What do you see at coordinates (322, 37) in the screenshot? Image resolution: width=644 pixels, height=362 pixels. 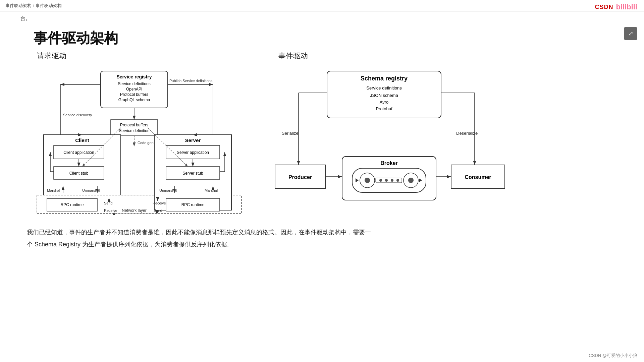 I see `page-title: 事件驱动架构` at bounding box center [322, 37].